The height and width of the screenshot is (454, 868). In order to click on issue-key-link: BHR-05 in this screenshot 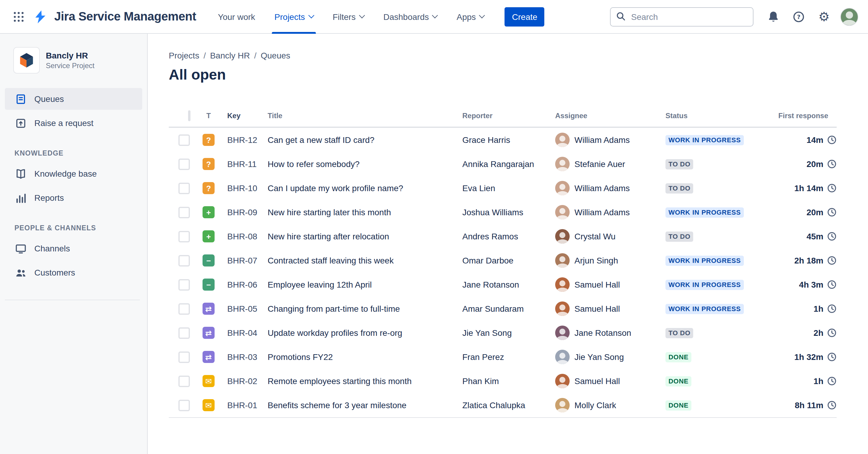, I will do `click(242, 309)`.